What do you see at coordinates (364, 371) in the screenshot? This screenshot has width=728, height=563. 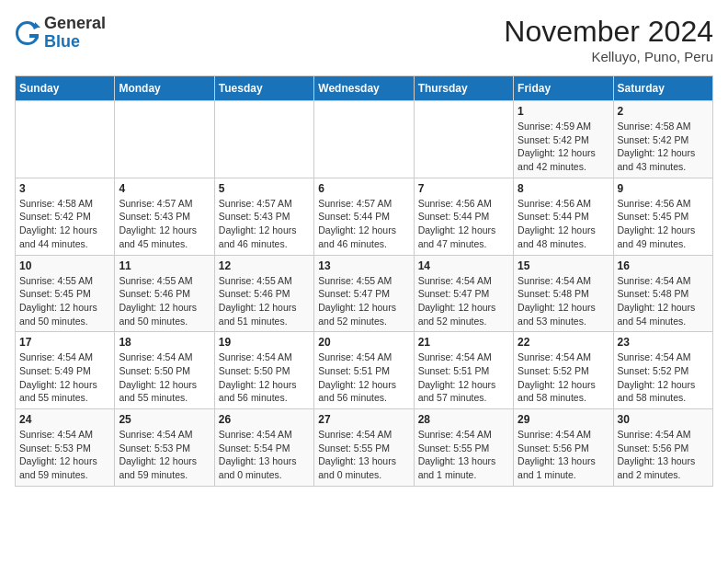 I see `calendar-cell: 20Sunrise: 4:54 AMSunset: 5:51 PMDayligh…` at bounding box center [364, 371].